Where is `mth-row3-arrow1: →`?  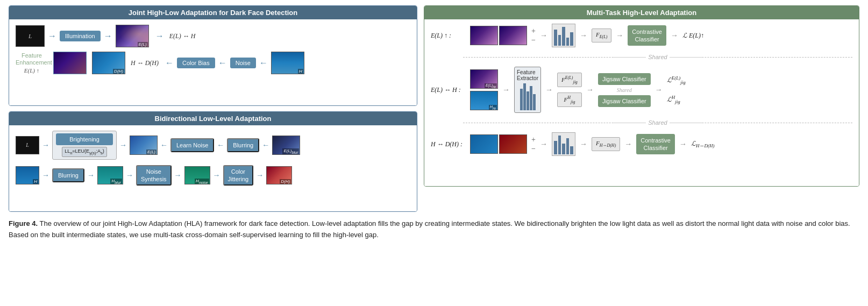
mth-row3-arrow1: → is located at coordinates (544, 144).